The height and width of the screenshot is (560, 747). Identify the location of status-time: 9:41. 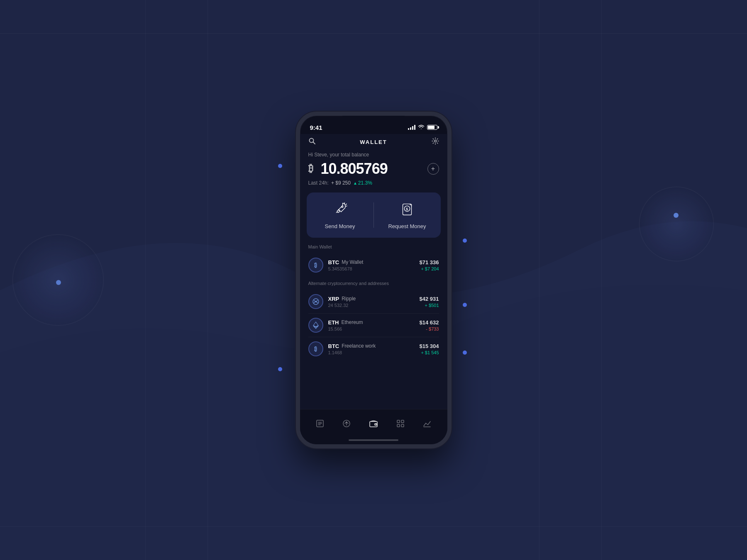
(316, 128).